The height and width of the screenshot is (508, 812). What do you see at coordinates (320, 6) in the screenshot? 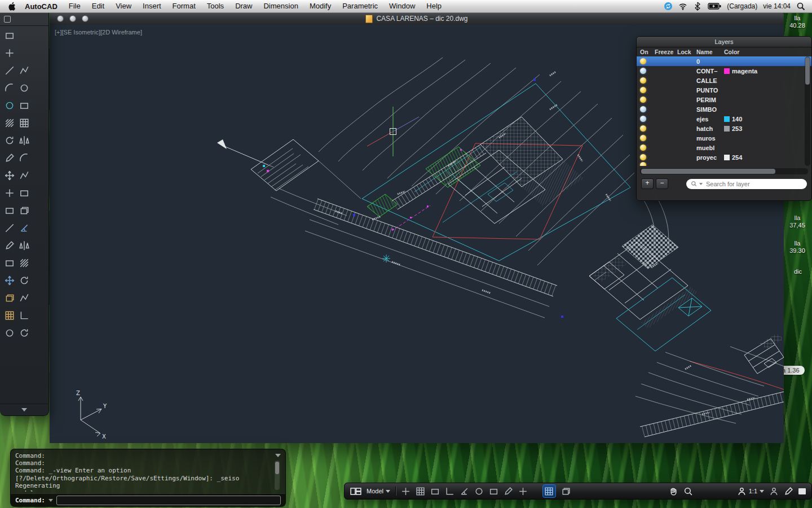
I see `menu-item-modify: Modify` at bounding box center [320, 6].